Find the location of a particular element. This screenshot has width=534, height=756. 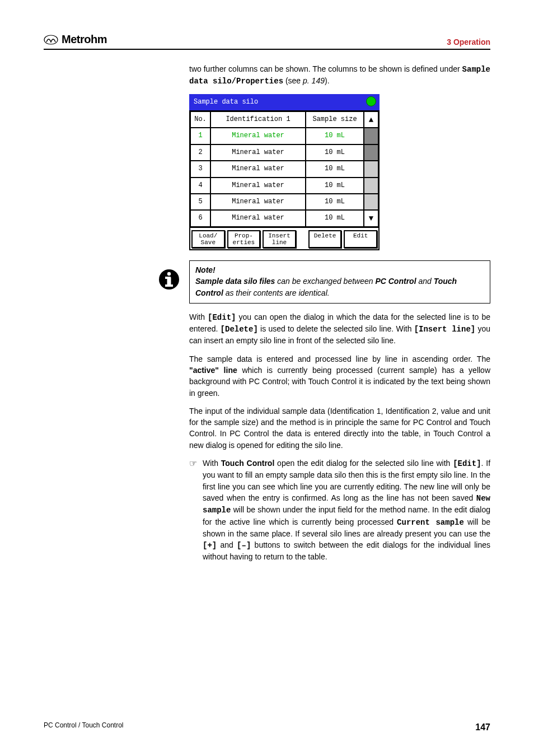

info-icon is located at coordinates (169, 281).